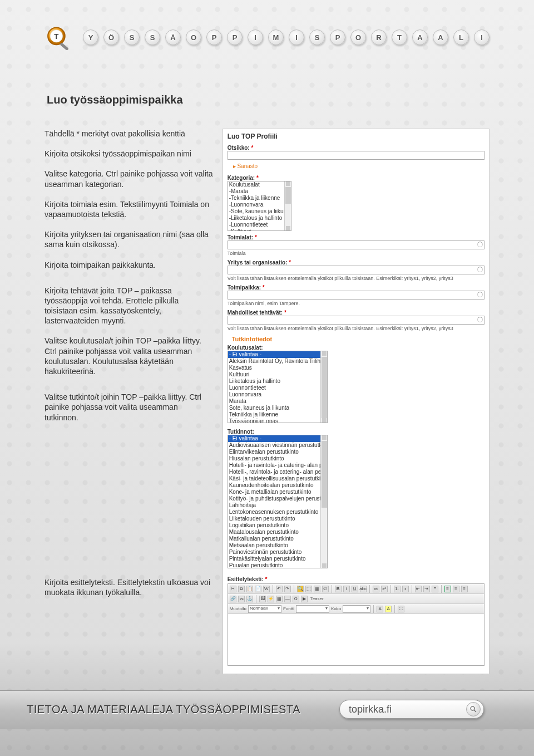 This screenshot has width=534, height=756. I want to click on cut-icon: ✂, so click(233, 589).